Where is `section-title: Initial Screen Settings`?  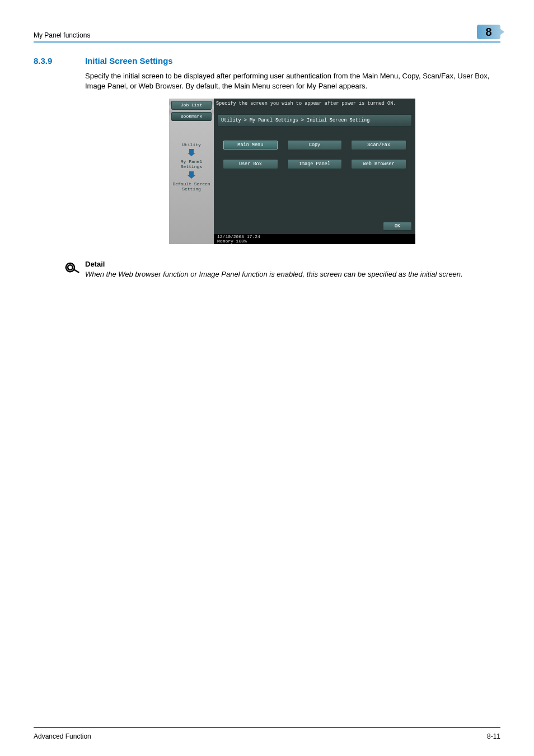 section-title: Initial Screen Settings is located at coordinates (129, 60).